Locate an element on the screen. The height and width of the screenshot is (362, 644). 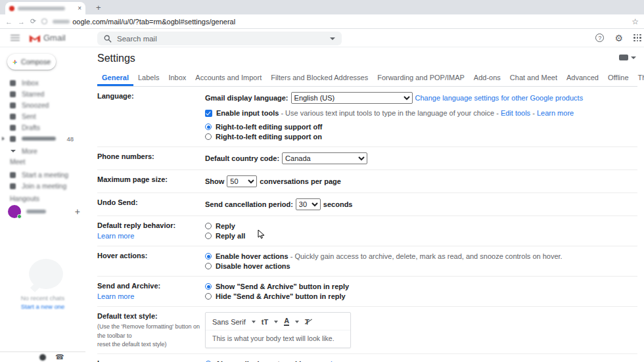
presence-dot is located at coordinates (20, 217).